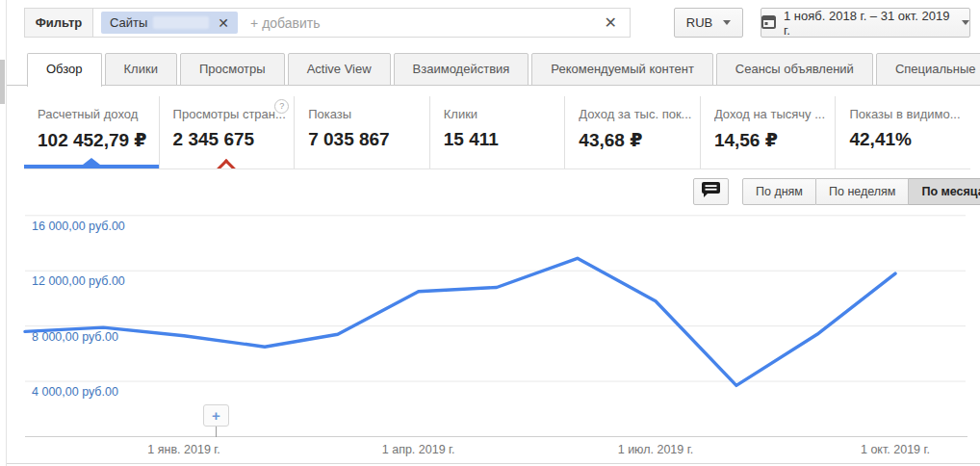 The height and width of the screenshot is (466, 980). Describe the element at coordinates (928, 69) in the screenshot. I see `tab-7: Специальные✕` at that location.